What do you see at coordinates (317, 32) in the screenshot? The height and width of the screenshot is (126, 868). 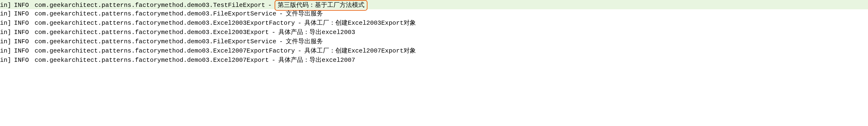 I see `log-message: 具体产品：导出excel2003` at bounding box center [317, 32].